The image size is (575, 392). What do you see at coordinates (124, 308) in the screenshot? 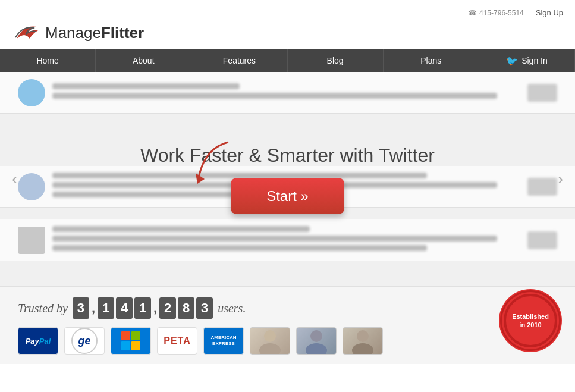
I see `digit-4: 4` at bounding box center [124, 308].